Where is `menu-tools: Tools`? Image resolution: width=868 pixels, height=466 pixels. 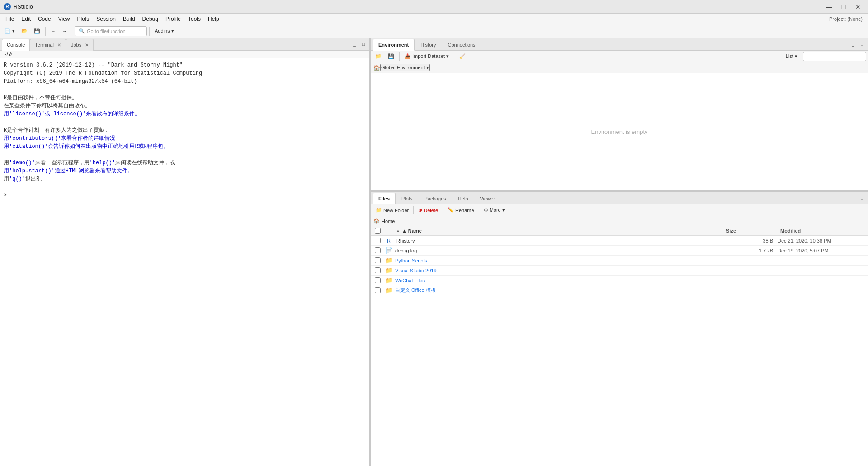
menu-tools: Tools is located at coordinates (194, 19).